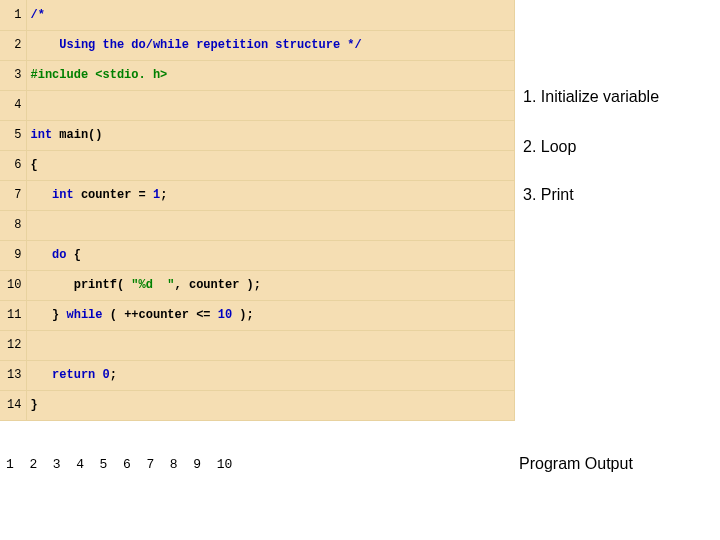 The image size is (720, 540). What do you see at coordinates (13, 255) in the screenshot?
I see `line-number: 9` at bounding box center [13, 255].